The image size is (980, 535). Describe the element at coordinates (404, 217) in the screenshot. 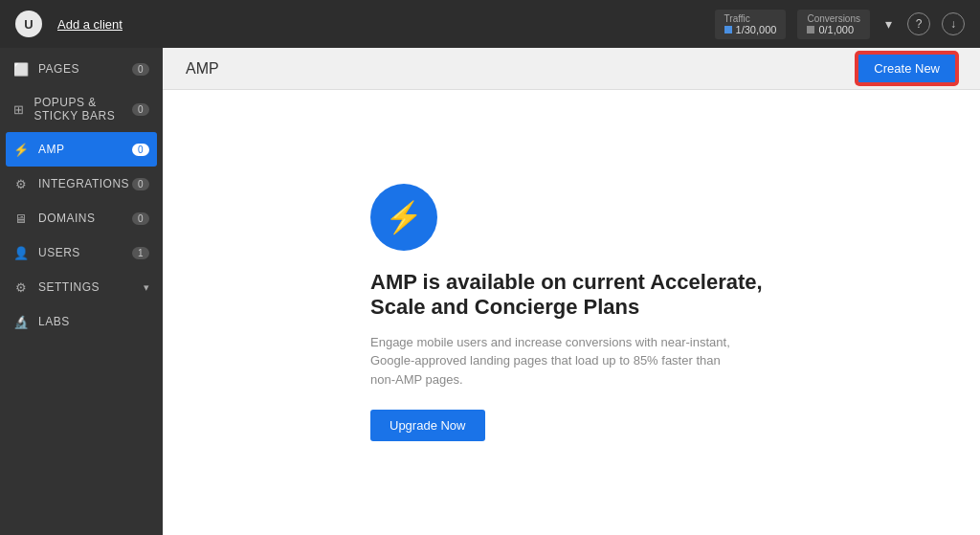

I see `amp-lightning-icon: ⚡` at that location.